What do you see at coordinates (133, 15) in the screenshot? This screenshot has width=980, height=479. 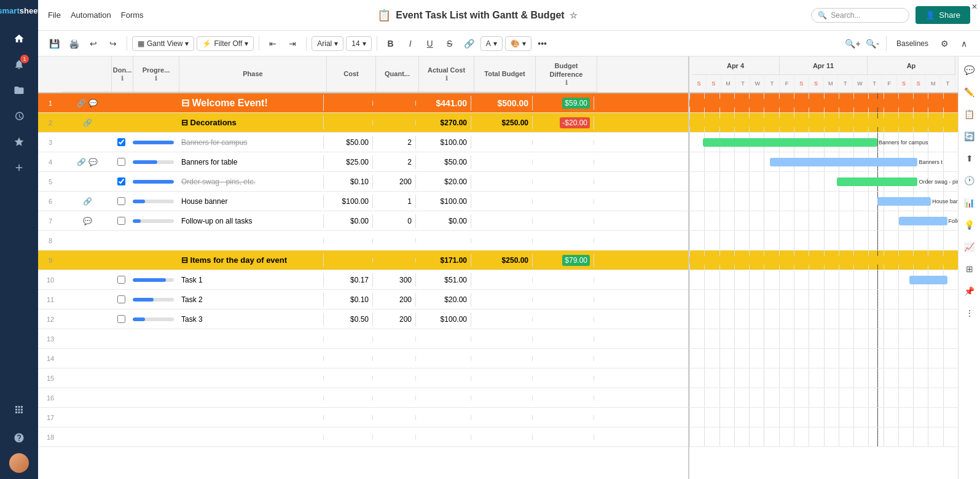 I see `menu-forms: Forms` at bounding box center [133, 15].